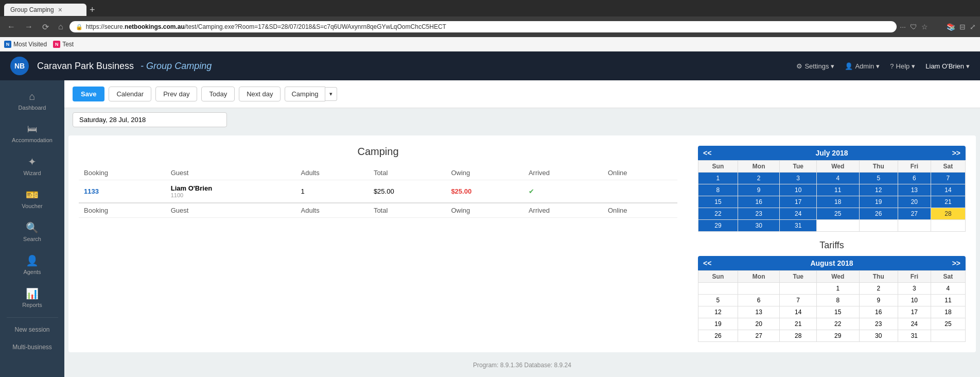 The image size is (980, 377). What do you see at coordinates (878, 178) in the screenshot?
I see `calendar-day: 5` at bounding box center [878, 178].